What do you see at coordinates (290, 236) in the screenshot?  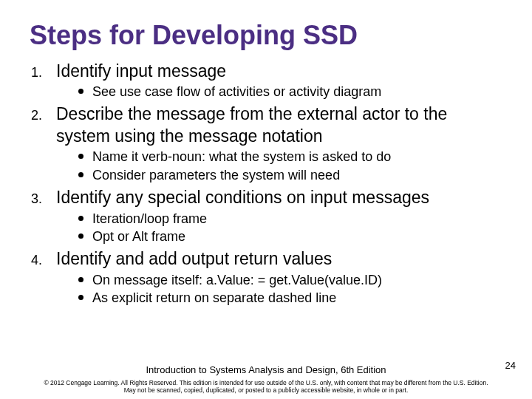 I see `sub-item: Opt or Alt frame` at bounding box center [290, 236].